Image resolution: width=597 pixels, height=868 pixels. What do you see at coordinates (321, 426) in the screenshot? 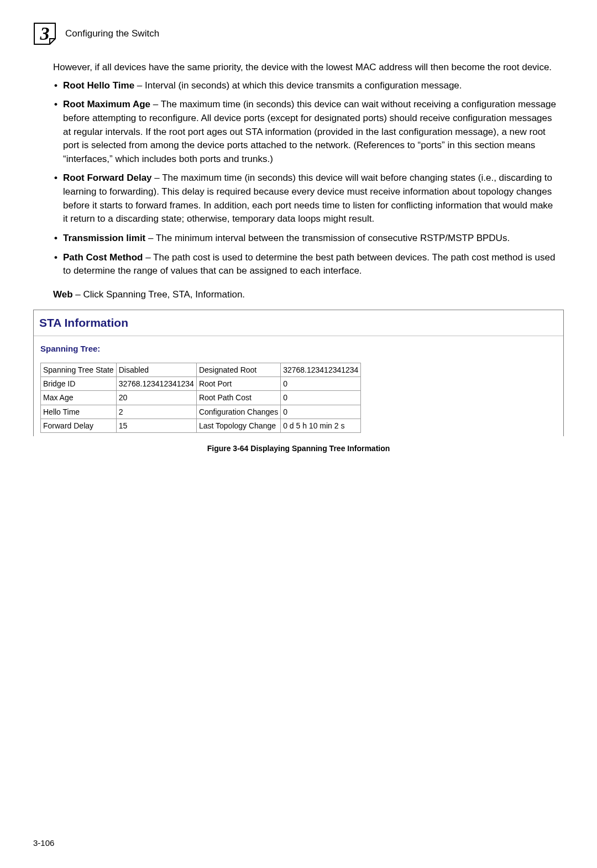
I see `cell-value: 0 d 5 h 10 min 2 s` at bounding box center [321, 426].